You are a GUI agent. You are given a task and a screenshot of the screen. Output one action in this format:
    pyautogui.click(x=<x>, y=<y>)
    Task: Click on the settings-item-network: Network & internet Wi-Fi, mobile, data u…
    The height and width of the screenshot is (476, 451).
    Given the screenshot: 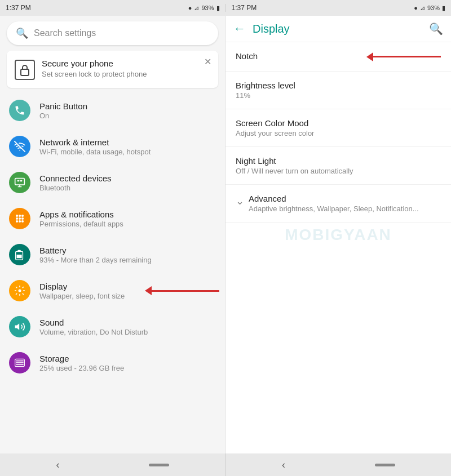 What is the action you would take?
    pyautogui.click(x=113, y=146)
    